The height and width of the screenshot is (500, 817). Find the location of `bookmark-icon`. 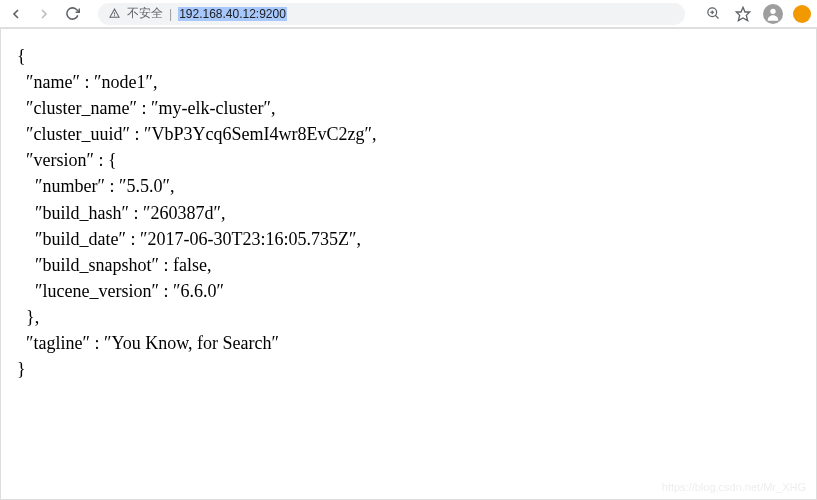

bookmark-icon is located at coordinates (743, 14).